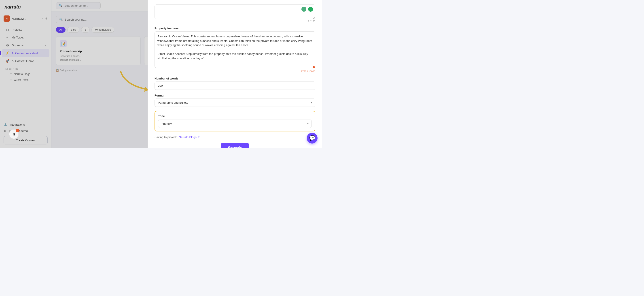 This screenshot has width=644, height=296. Describe the element at coordinates (235, 28) in the screenshot. I see `property-features-label: Property features` at that location.